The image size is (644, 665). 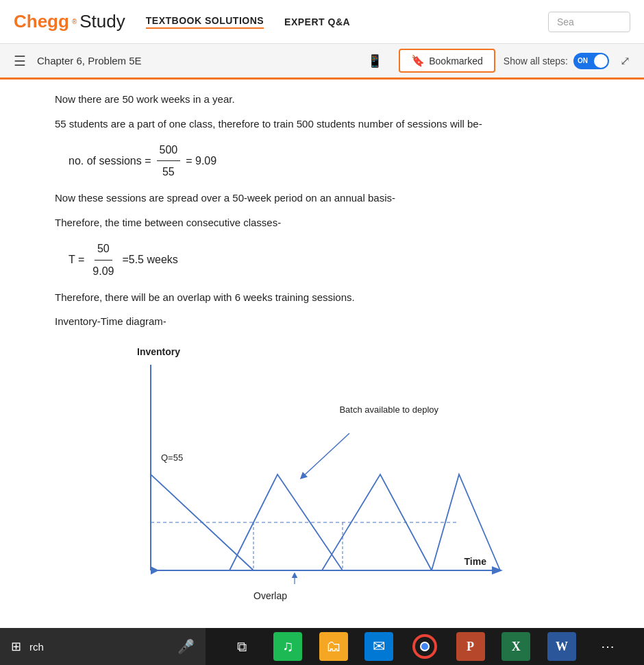 What do you see at coordinates (169, 151) in the screenshot?
I see `formula1-numerator: 500` at bounding box center [169, 151].